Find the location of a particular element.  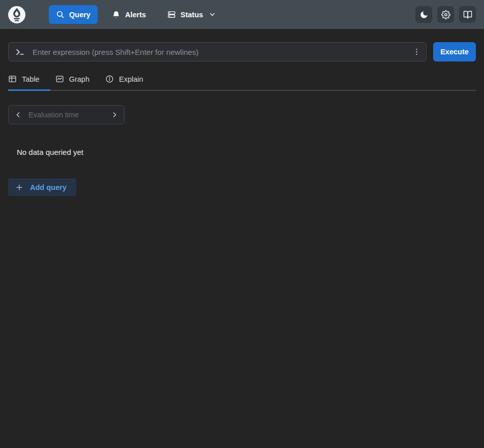

add-query-button: Add query is located at coordinates (42, 187).